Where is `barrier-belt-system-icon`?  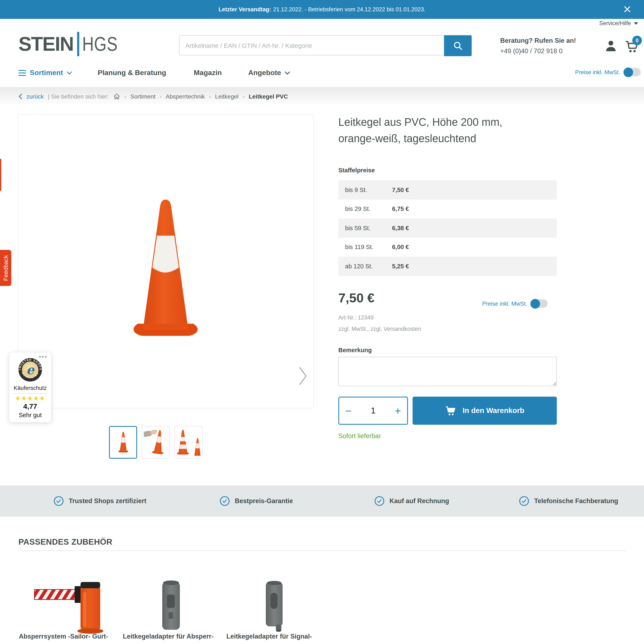
barrier-belt-system-icon is located at coordinates (69, 607).